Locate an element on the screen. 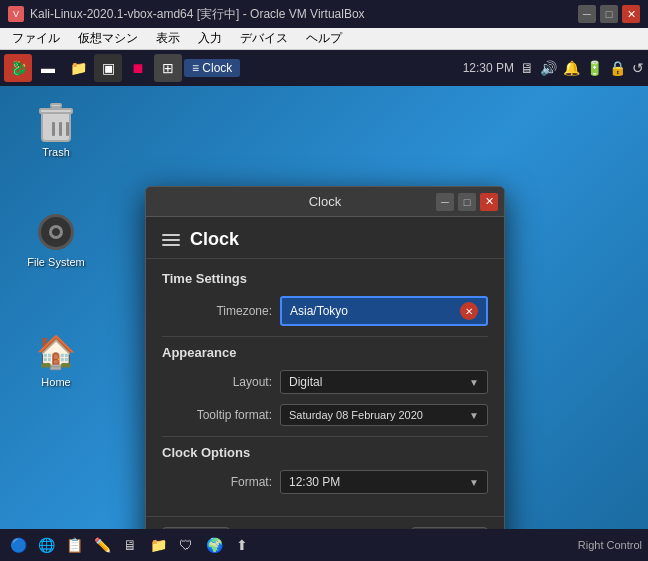 The width and height of the screenshot is (648, 561). window-title: Kali-Linux-2020.1-vbox-amd64 [実行中] - Ora… is located at coordinates (301, 14).